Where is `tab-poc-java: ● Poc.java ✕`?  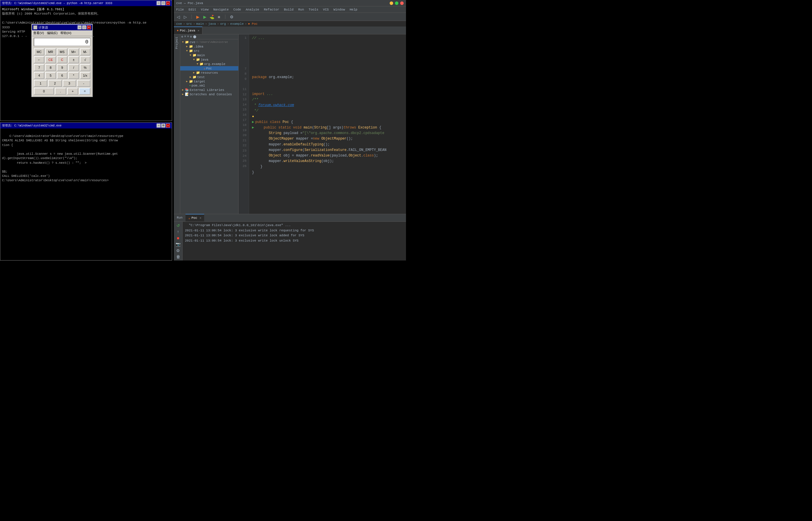 tab-poc-java: ● Poc.java ✕ is located at coordinates (188, 30).